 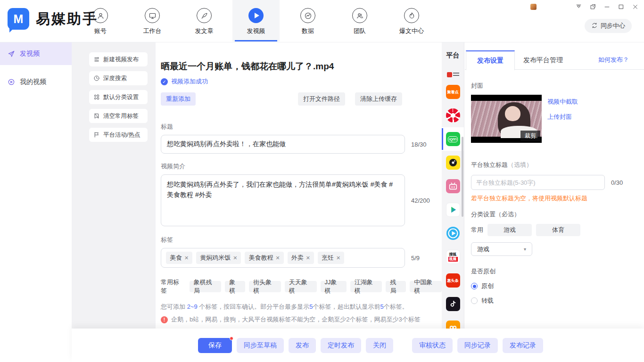 What do you see at coordinates (360, 21) in the screenshot?
I see `nav-item-团队: 团队` at bounding box center [360, 21].